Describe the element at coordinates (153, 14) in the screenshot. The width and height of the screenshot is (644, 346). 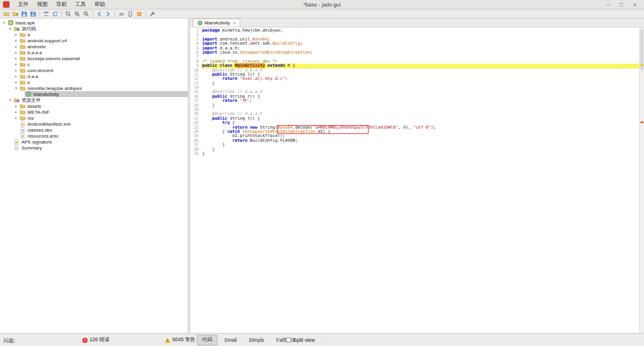
I see `settings-button` at that location.